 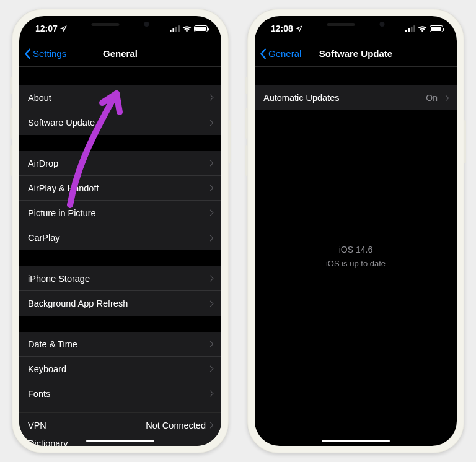 I want to click on ios-version: iOS 14.6, so click(x=356, y=250).